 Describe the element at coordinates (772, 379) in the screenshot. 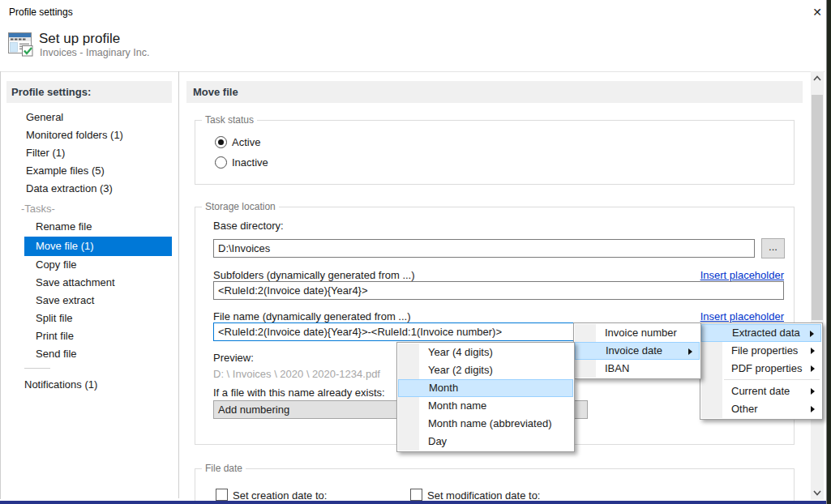

I see `menu-separator` at that location.